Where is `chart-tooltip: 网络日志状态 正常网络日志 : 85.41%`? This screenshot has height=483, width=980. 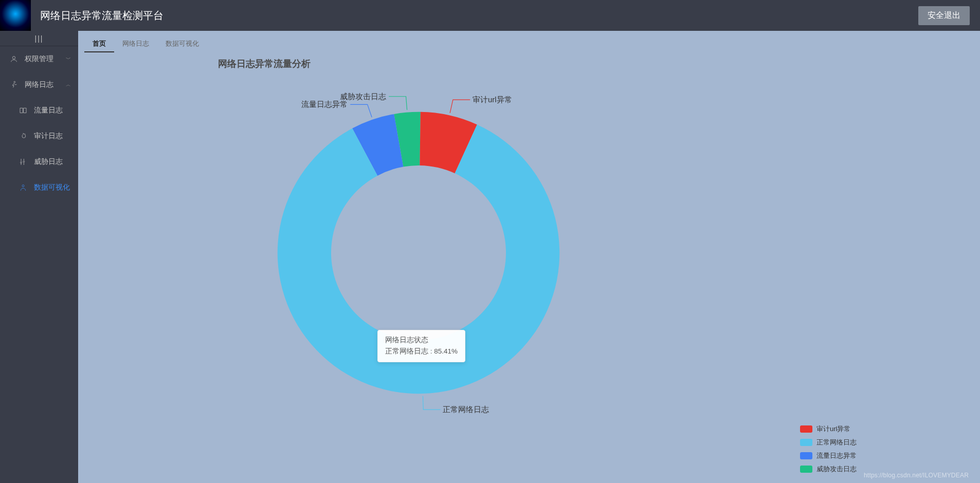
chart-tooltip: 网络日志状态 正常网络日志 : 85.41% is located at coordinates (422, 346).